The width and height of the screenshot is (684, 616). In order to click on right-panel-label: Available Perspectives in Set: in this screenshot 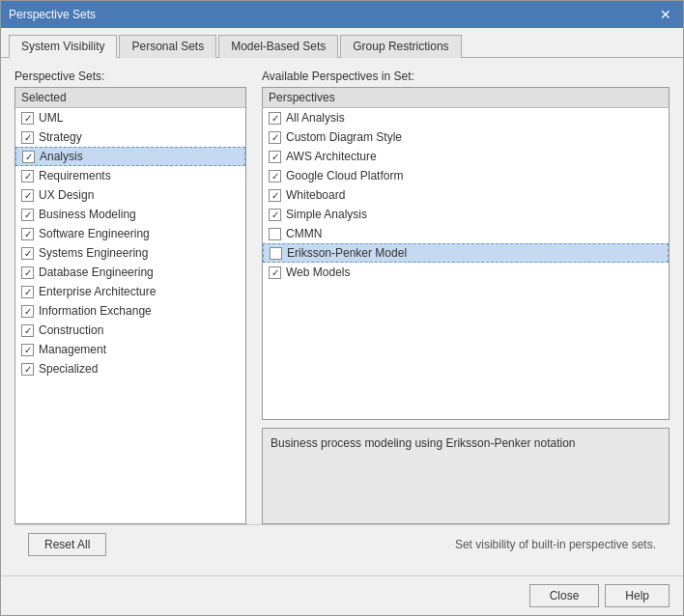, I will do `click(466, 76)`.